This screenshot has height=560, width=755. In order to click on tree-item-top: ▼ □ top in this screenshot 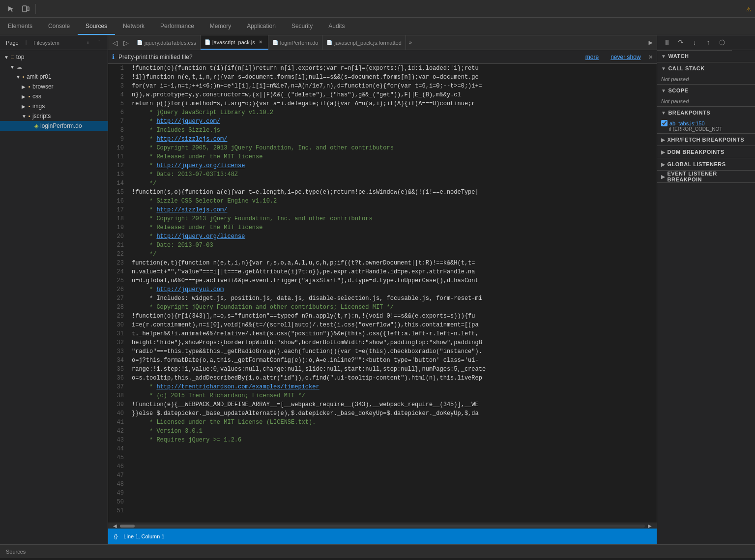, I will do `click(54, 57)`.